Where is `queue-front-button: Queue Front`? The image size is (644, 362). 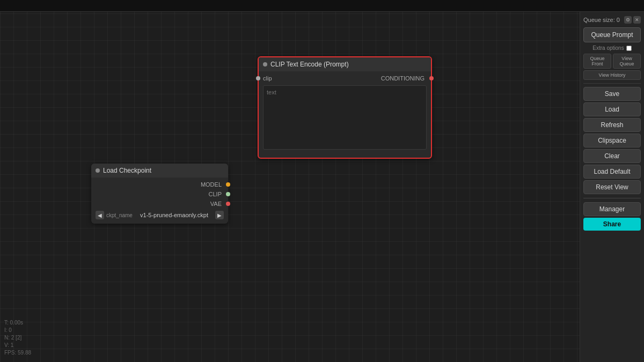
queue-front-button: Queue Front is located at coordinates (597, 61).